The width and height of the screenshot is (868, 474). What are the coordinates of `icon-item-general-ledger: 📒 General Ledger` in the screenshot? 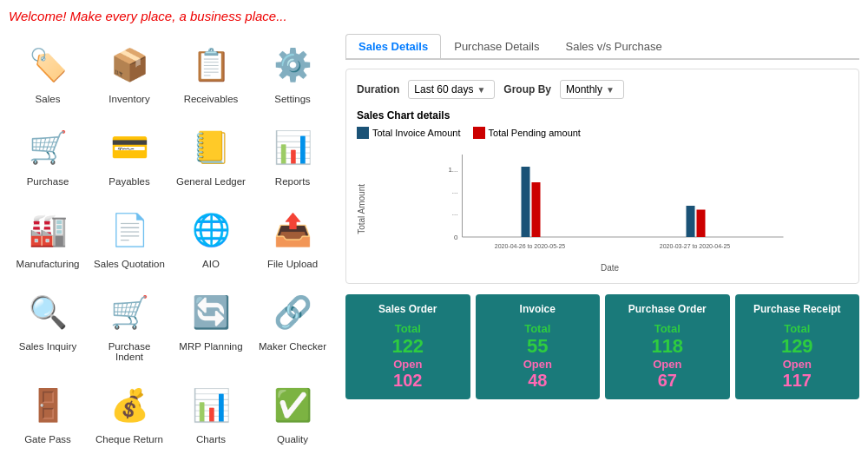 It's located at (211, 155).